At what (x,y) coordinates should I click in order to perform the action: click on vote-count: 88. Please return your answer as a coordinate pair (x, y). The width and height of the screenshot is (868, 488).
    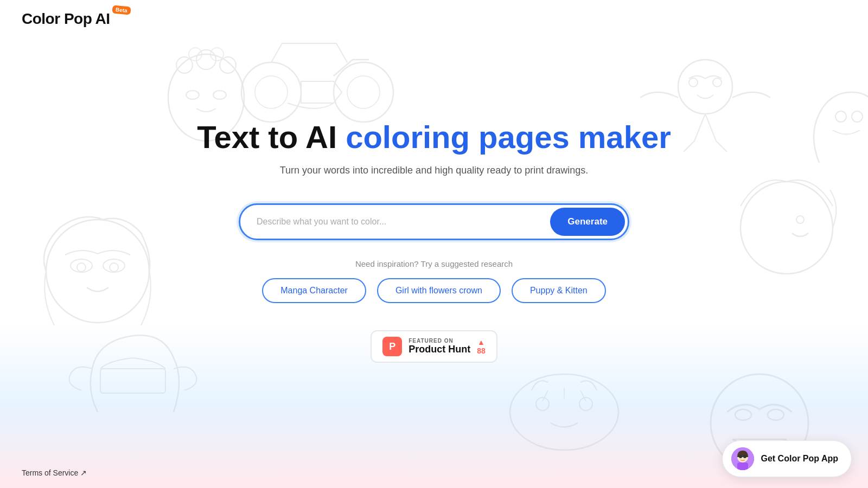
    Looking at the image, I should click on (481, 351).